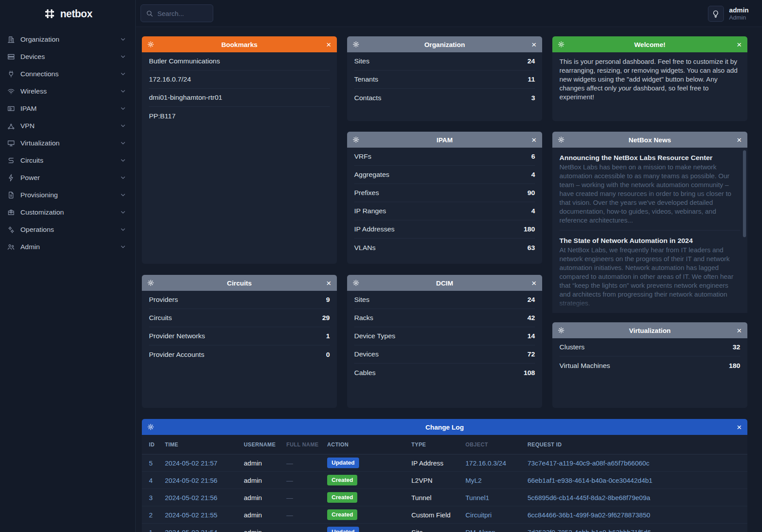 The width and height of the screenshot is (762, 532). I want to click on sidebar-item-ipam: IPAM, so click(67, 108).